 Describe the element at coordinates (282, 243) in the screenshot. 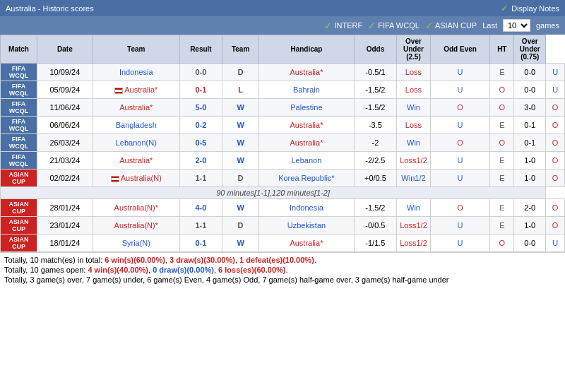

I see `table-row: ASIAN CUP18/01/24Syria(N)0-1WAustralia*-…` at that location.